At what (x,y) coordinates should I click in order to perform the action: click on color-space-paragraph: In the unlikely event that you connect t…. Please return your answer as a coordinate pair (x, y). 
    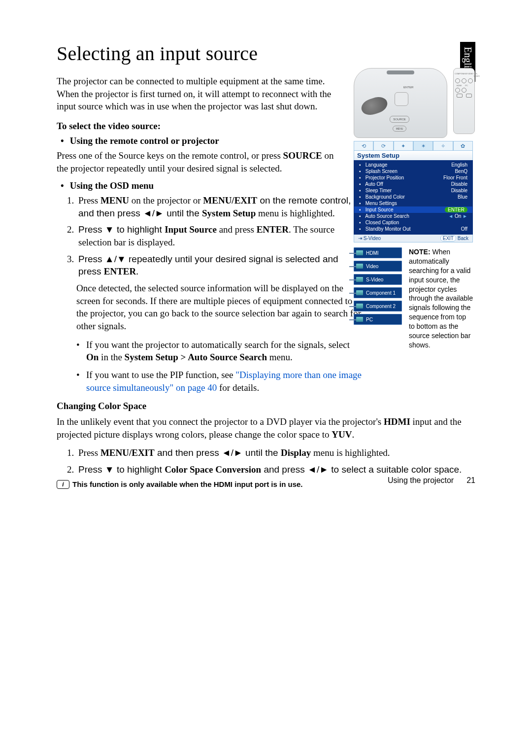
    Looking at the image, I should click on (261, 428).